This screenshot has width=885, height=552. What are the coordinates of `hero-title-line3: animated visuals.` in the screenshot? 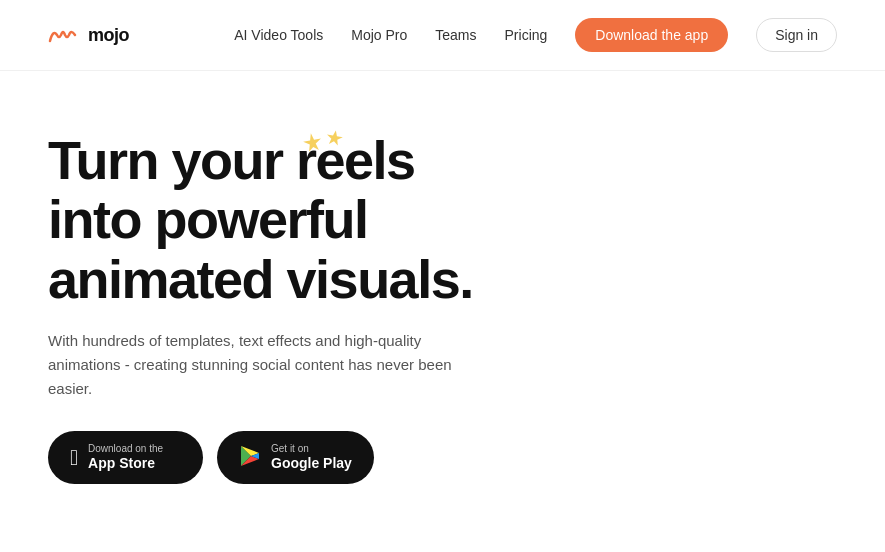 It's located at (260, 279).